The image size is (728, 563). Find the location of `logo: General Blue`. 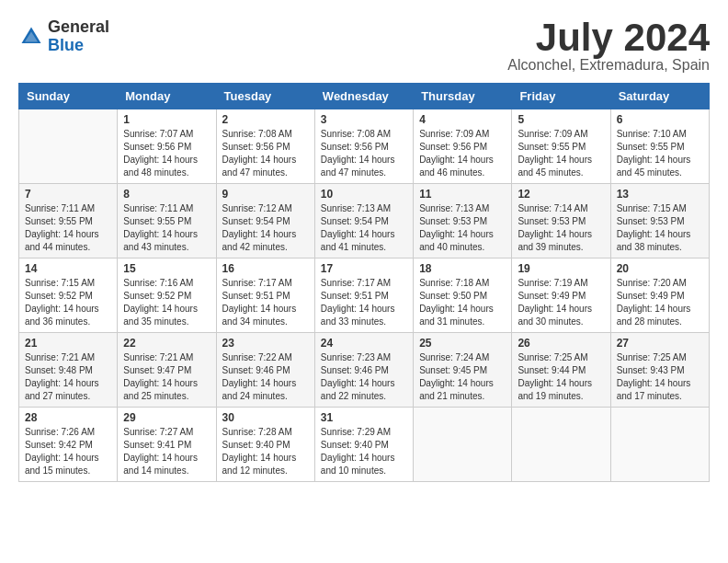

logo: General Blue is located at coordinates (64, 37).